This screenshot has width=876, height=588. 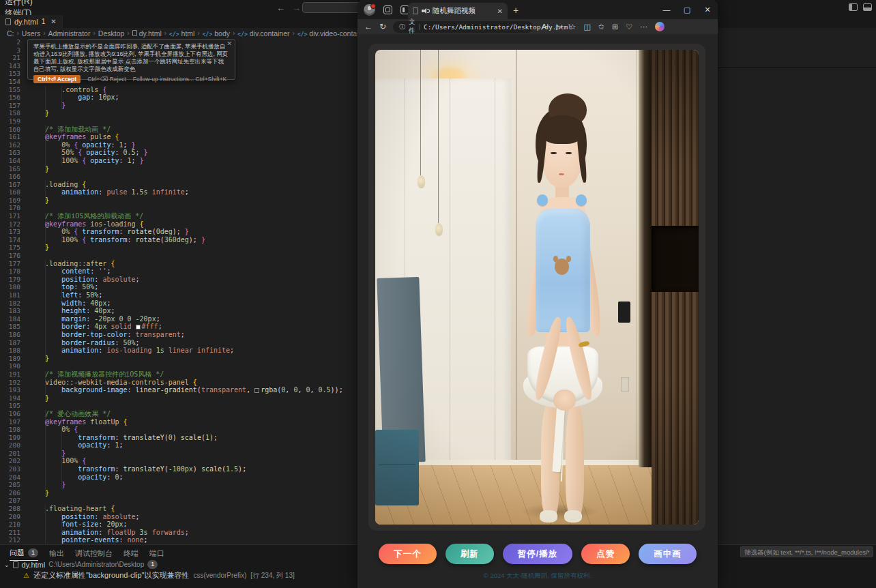 What do you see at coordinates (545, 27) in the screenshot?
I see `read-aloud-icon: A⁾` at bounding box center [545, 27].